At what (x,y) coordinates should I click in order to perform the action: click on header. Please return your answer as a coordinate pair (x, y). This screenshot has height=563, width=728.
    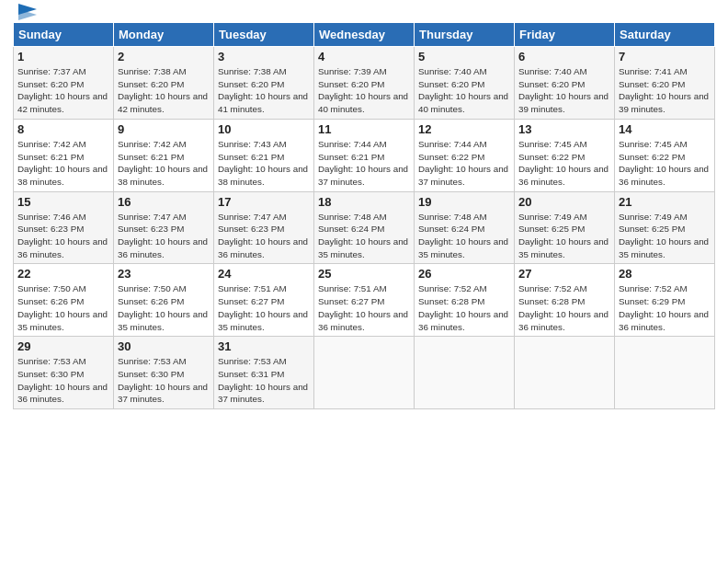
    Looking at the image, I should click on (364, 12).